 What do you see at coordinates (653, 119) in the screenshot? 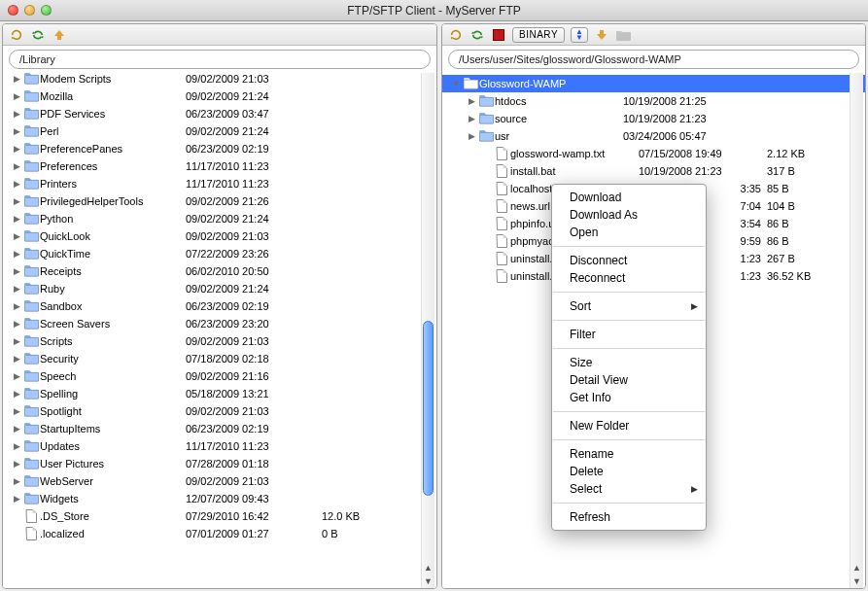
I see `folder-row: ▶ source10/19/2008 21:23` at bounding box center [653, 119].